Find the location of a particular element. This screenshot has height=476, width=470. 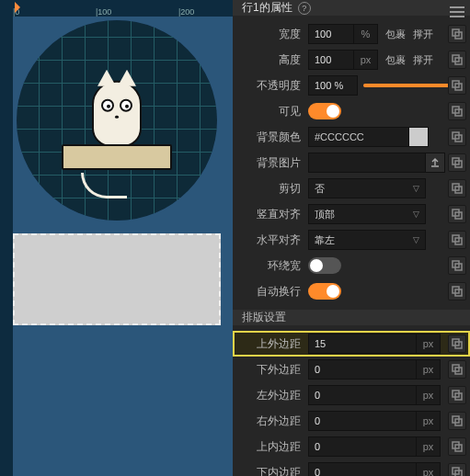

row-bgcolor: 背景颜色 #CCCCCC is located at coordinates (351, 137).